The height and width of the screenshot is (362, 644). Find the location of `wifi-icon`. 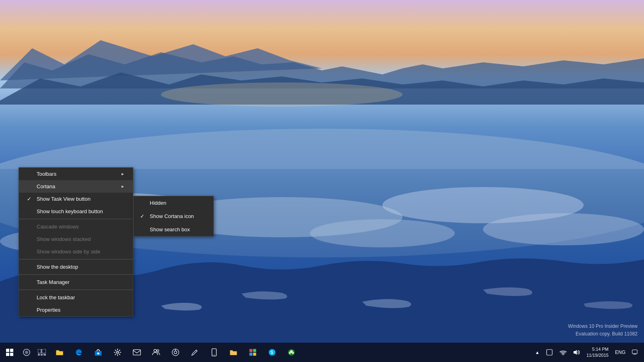

wifi-icon is located at coordinates (563, 352).